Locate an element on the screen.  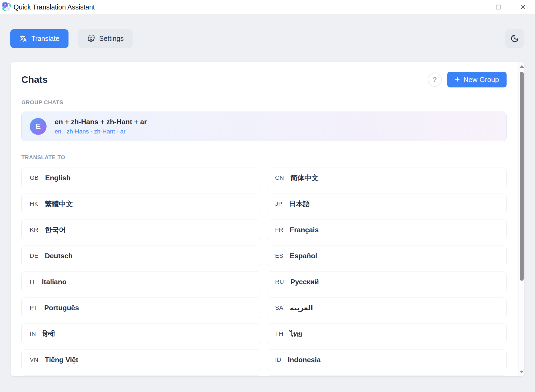
language-name: Português is located at coordinates (62, 308).